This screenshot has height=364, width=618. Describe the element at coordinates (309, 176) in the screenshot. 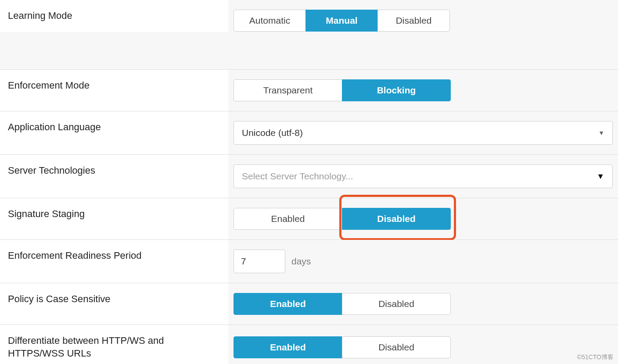

I see `row-server-technologies: Server Technologies Select Server Techno…` at that location.